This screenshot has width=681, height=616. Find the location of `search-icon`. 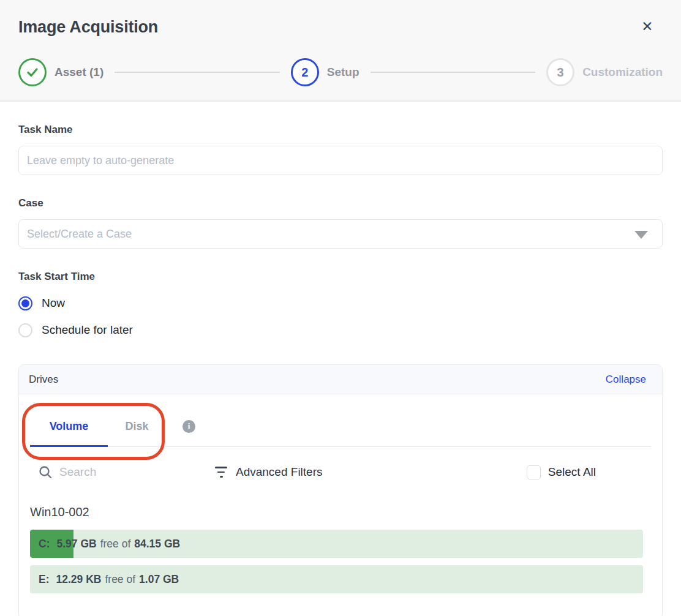

search-icon is located at coordinates (45, 473).